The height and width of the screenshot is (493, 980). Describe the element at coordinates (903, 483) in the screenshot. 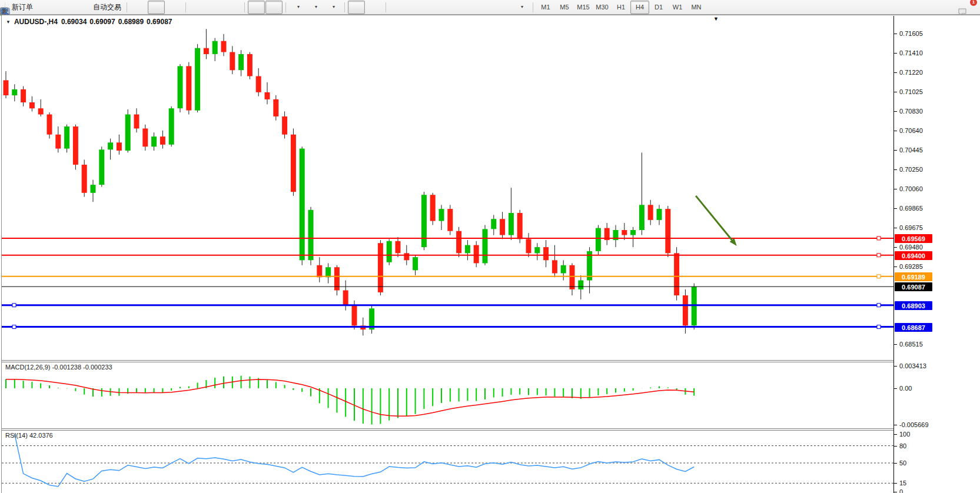

I see `rsi-tick: 15` at that location.